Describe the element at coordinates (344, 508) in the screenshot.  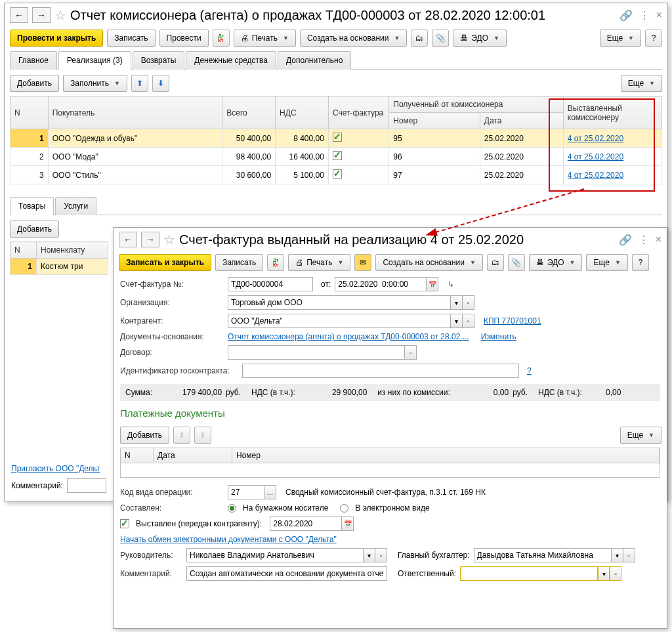
I see `radio-electronic` at that location.